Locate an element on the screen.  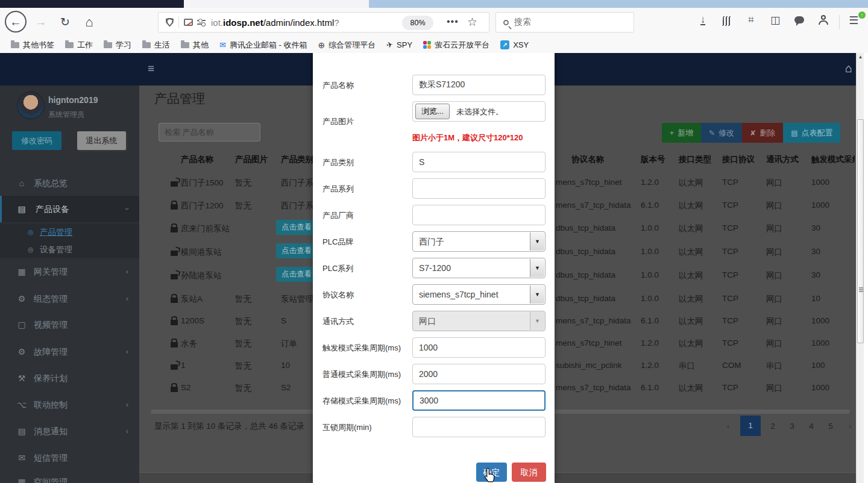
bookmark-item: ⊕综合管理平台 is located at coordinates (347, 45).